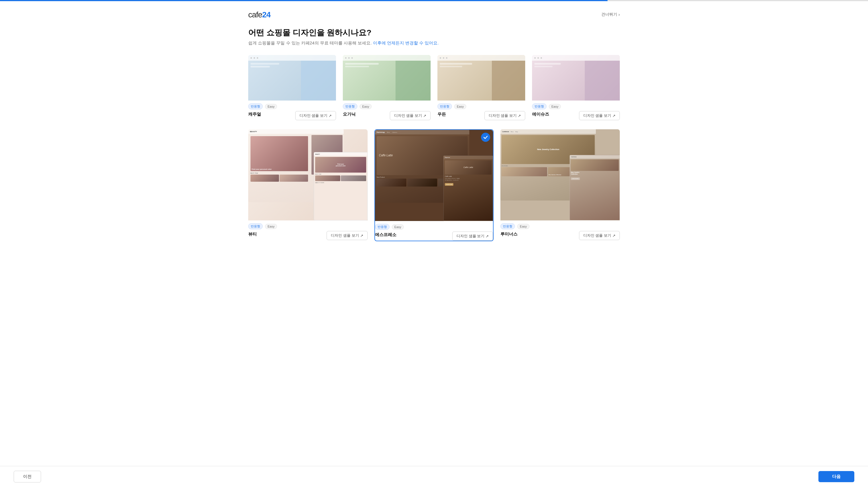  Describe the element at coordinates (292, 106) in the screenshot. I see `casual-badges: 반응형 Easy` at that location.